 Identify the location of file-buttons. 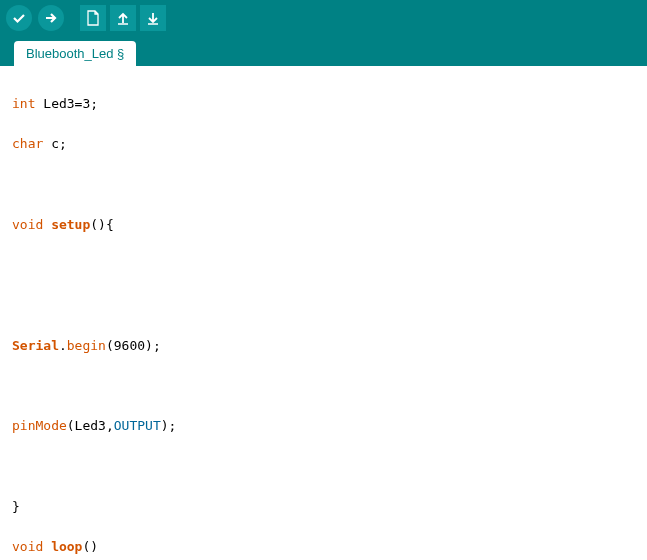
(123, 18).